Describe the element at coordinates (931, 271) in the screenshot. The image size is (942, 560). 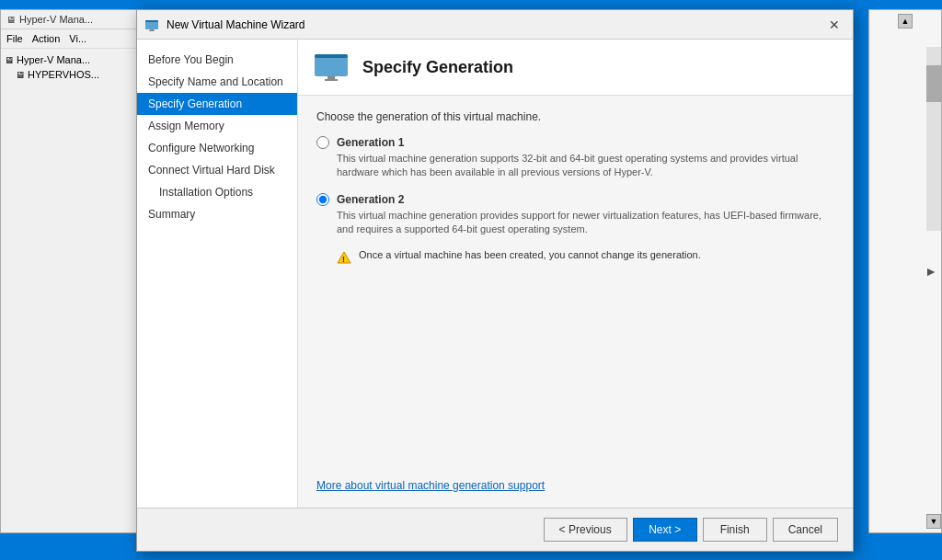
I see `expand-arrow-icon: ►` at that location.